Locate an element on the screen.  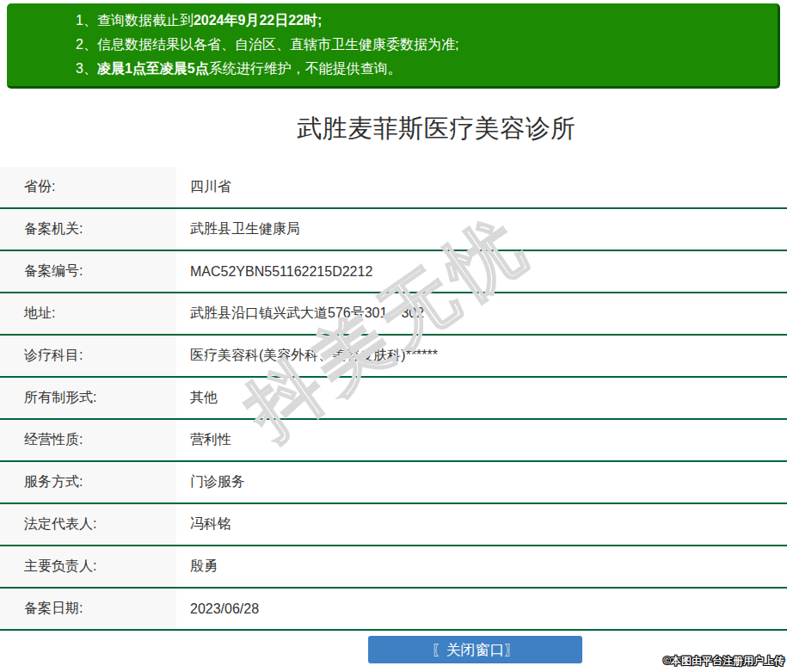
row-value: 殷勇 is located at coordinates (197, 566).